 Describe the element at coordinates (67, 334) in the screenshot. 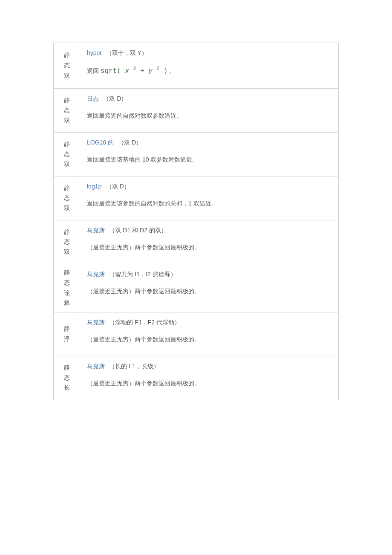

I see `modifier-text: 静 浮` at that location.